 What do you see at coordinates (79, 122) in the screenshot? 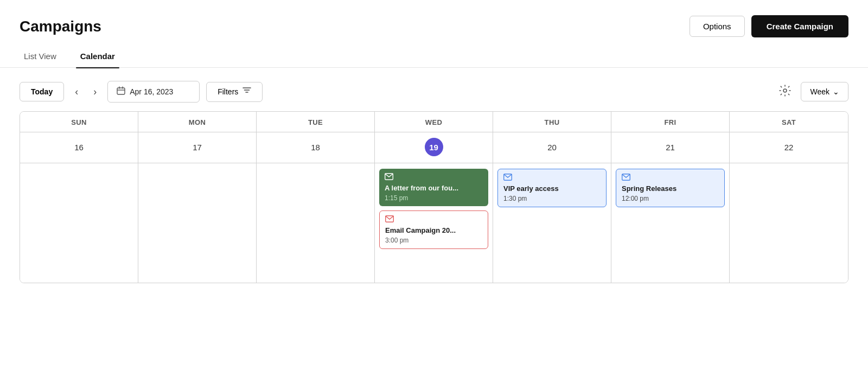
I see `day-header-sun: SUN` at bounding box center [79, 122].